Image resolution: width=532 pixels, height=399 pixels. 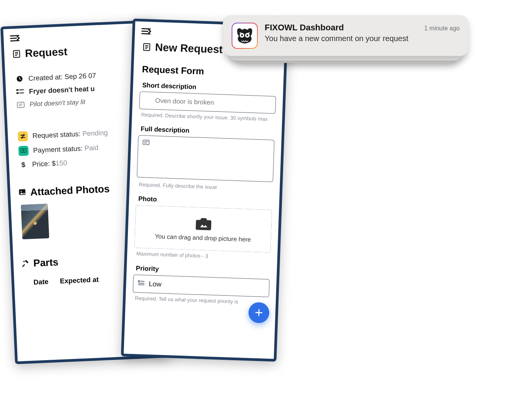 I want to click on parts-title: Parts, so click(x=46, y=263).